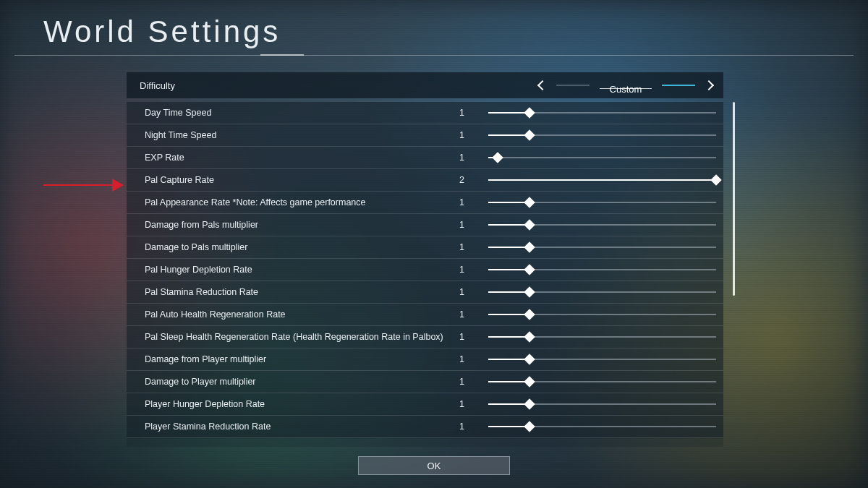 Image resolution: width=868 pixels, height=488 pixels. What do you see at coordinates (434, 466) in the screenshot?
I see `ok-button-label: OK` at bounding box center [434, 466].